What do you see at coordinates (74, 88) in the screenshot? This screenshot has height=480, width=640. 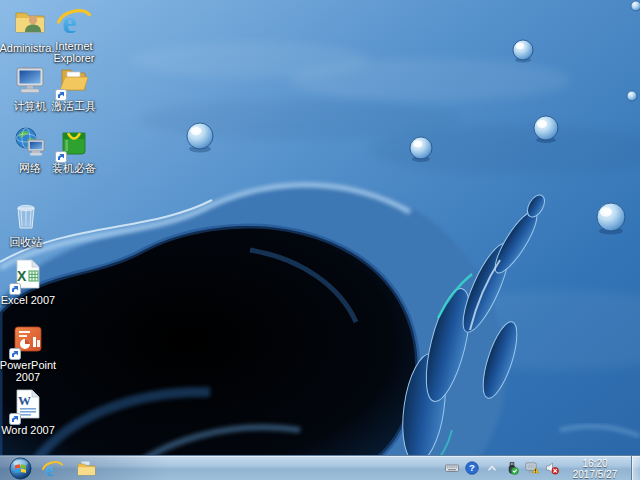 I see `desktop-icon-activation-tools: 激活工具` at bounding box center [74, 88].